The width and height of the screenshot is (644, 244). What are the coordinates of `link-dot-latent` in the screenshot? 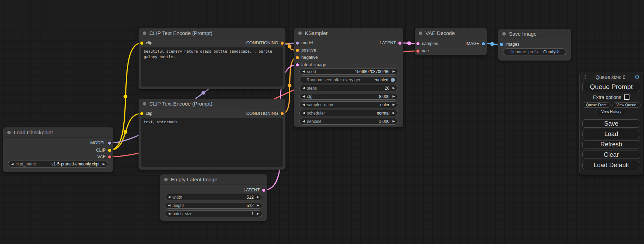 It's located at (409, 44).